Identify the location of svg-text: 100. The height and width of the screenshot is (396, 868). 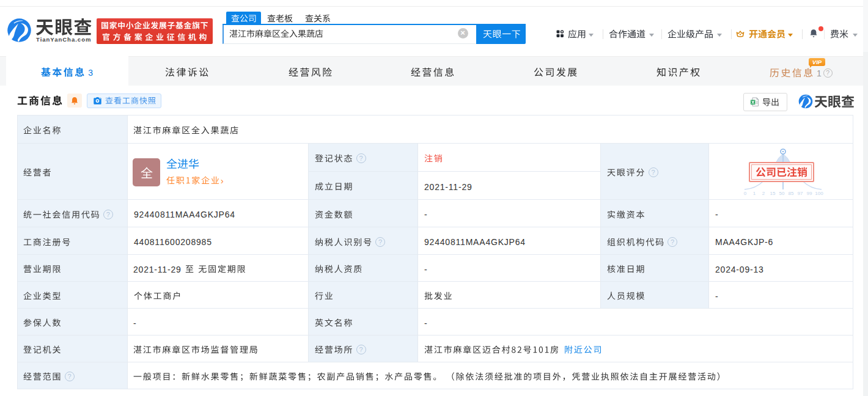
(819, 193).